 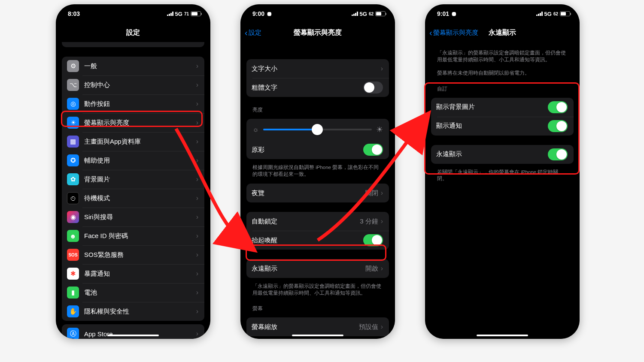 I want to click on sun-large-icon: ☀, so click(x=380, y=130).